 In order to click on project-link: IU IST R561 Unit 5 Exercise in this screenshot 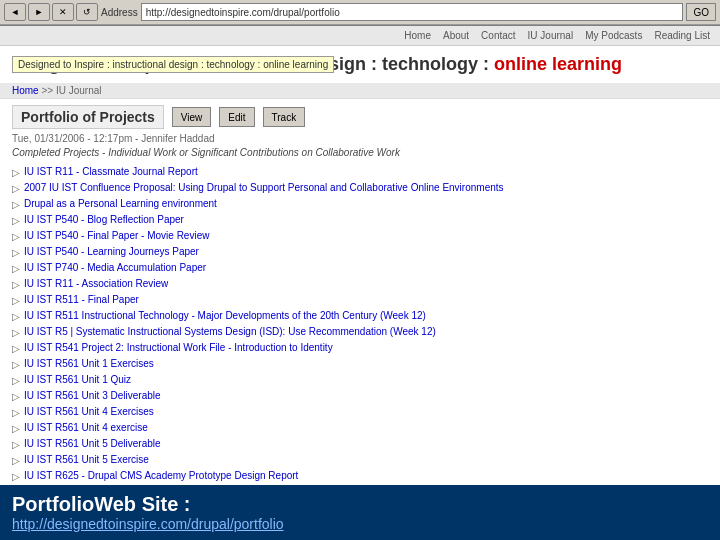, I will do `click(86, 460)`.